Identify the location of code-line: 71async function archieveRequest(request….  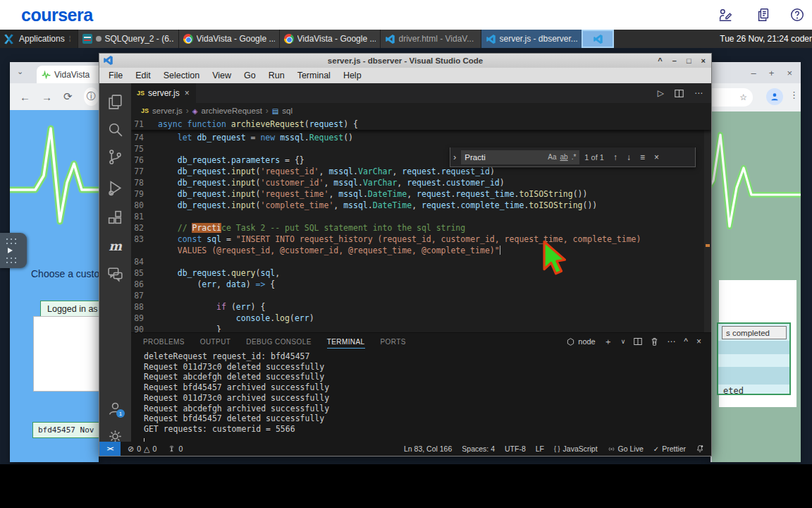
(422, 124).